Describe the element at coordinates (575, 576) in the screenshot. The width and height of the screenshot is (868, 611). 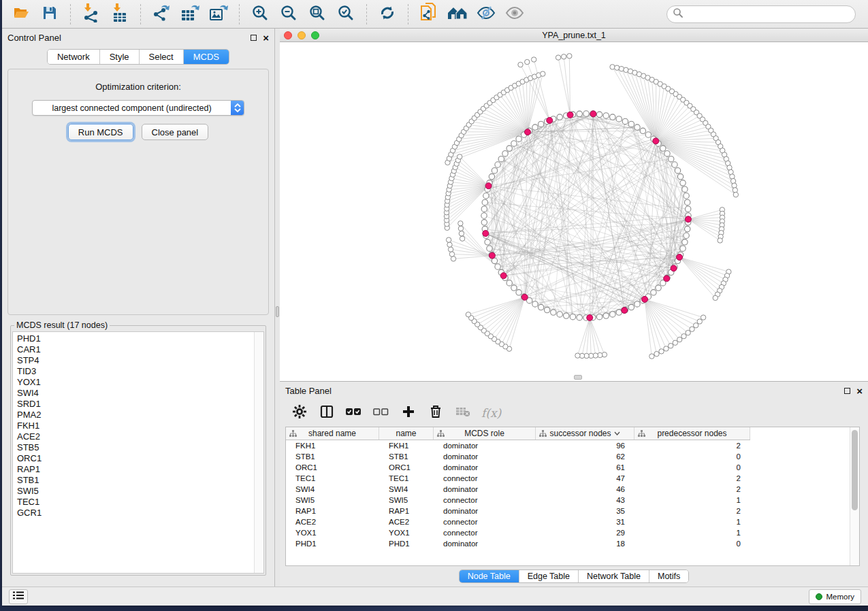
I see `table-tabs: Node Table Edge Table Network Table Moti…` at that location.